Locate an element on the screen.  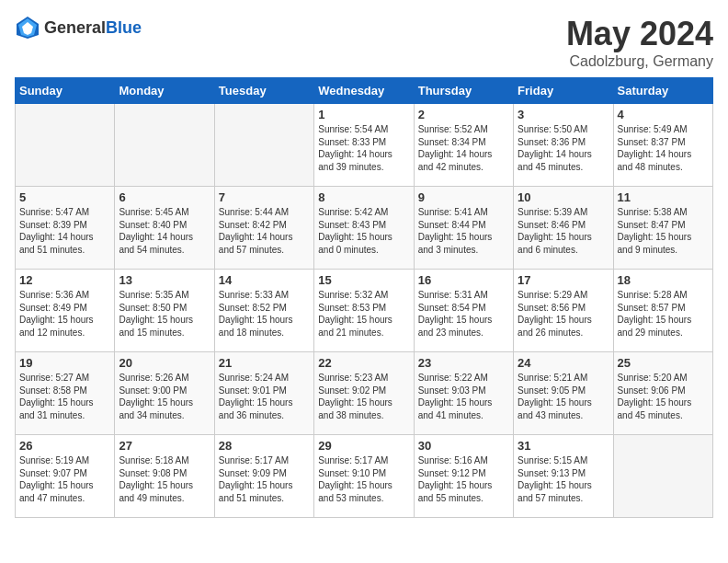
day-number: 19 is located at coordinates (64, 362).